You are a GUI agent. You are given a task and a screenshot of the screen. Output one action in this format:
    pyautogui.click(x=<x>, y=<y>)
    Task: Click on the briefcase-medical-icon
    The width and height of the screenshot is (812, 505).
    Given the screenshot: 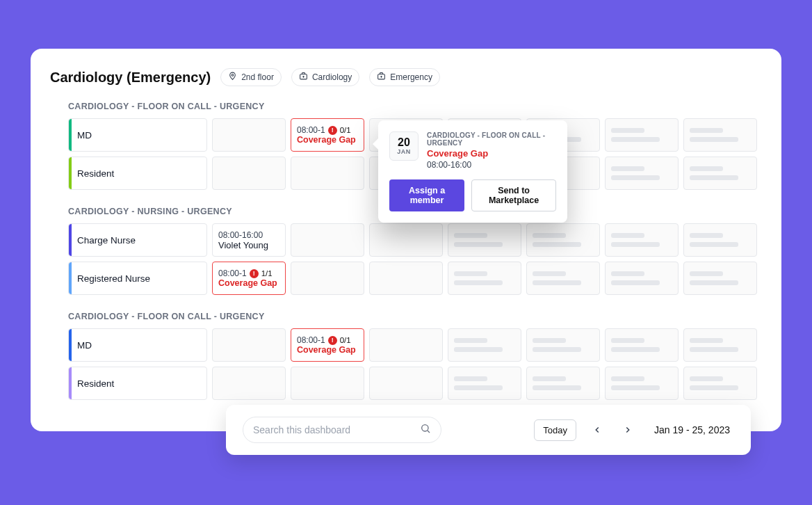 What is the action you would take?
    pyautogui.click(x=303, y=77)
    